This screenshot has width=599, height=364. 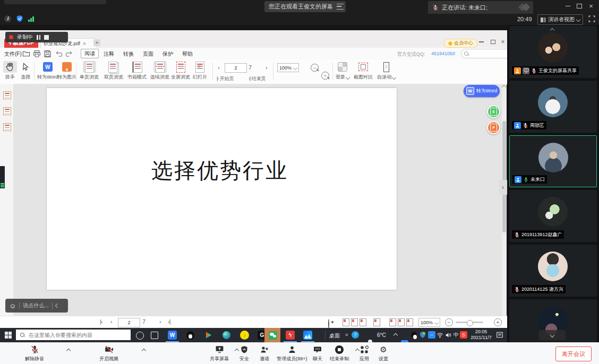 What do you see at coordinates (448, 335) in the screenshot?
I see `volume-icon` at bounding box center [448, 335].